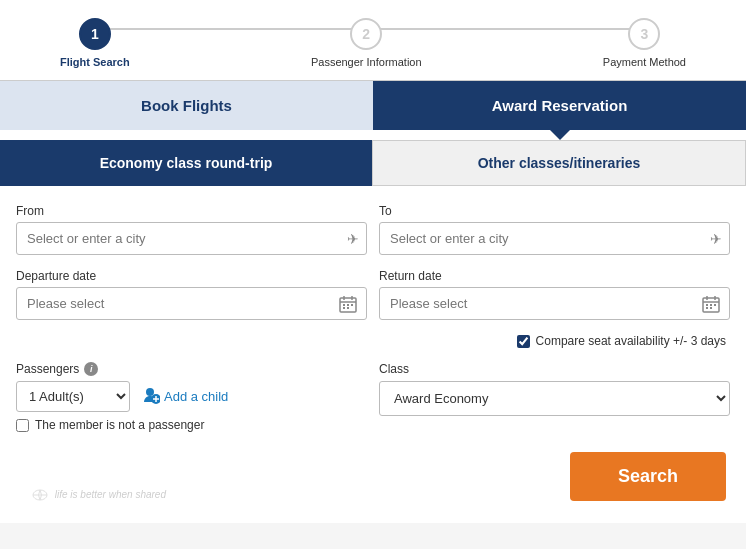  Describe the element at coordinates (95, 62) in the screenshot. I see `step-1-label: Flight Search` at that location.